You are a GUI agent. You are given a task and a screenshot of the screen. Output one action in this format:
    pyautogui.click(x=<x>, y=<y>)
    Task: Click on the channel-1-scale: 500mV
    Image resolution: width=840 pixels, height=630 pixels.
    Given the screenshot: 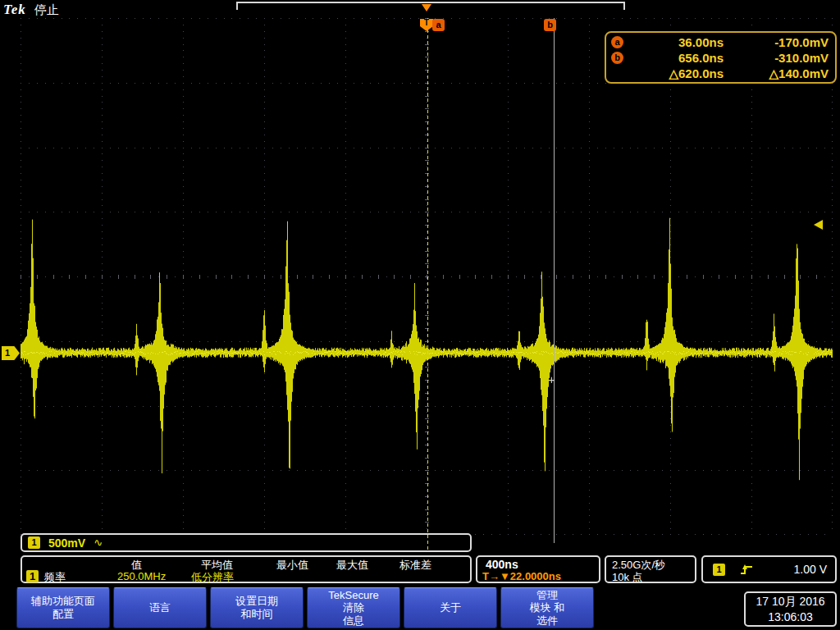 What is the action you would take?
    pyautogui.click(x=67, y=543)
    